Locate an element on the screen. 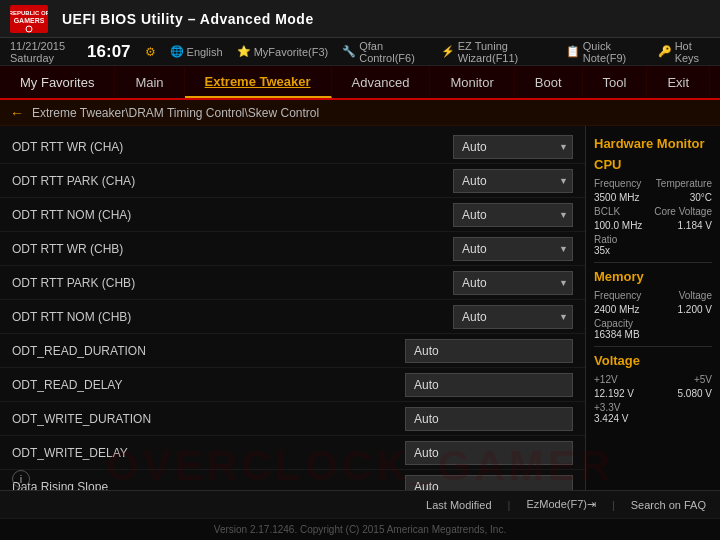 The height and width of the screenshot is (540, 720). odt-write-delay-label: ODT_WRITE_DELAY is located at coordinates (208, 453).